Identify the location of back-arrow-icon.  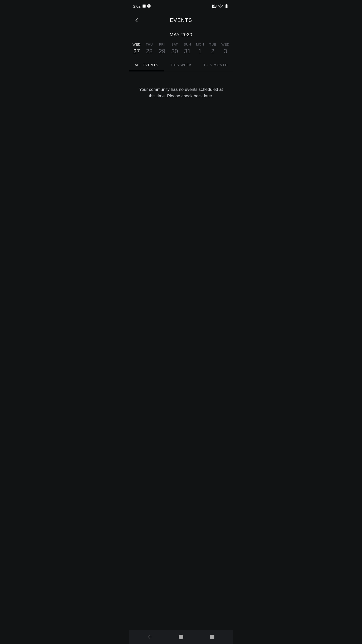
(137, 20).